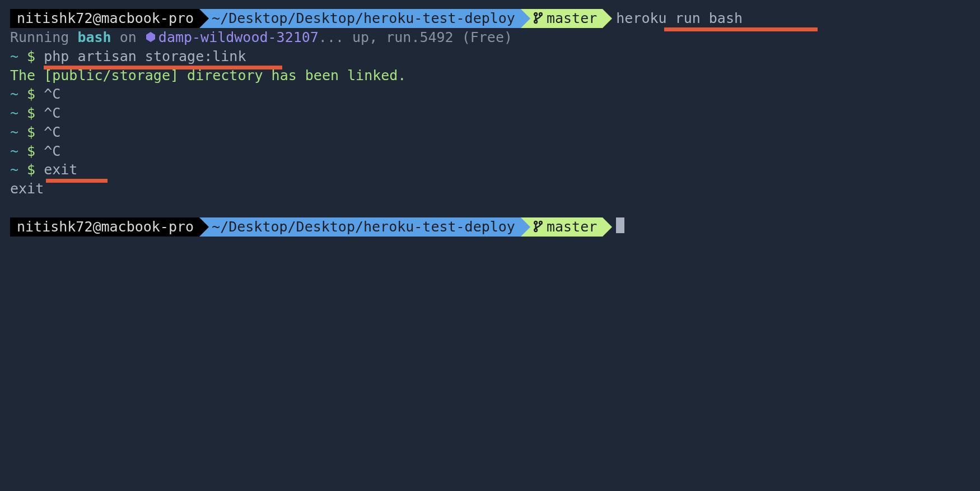  What do you see at coordinates (144, 56) in the screenshot?
I see `command-php-artisan: php artisan storage:link` at bounding box center [144, 56].